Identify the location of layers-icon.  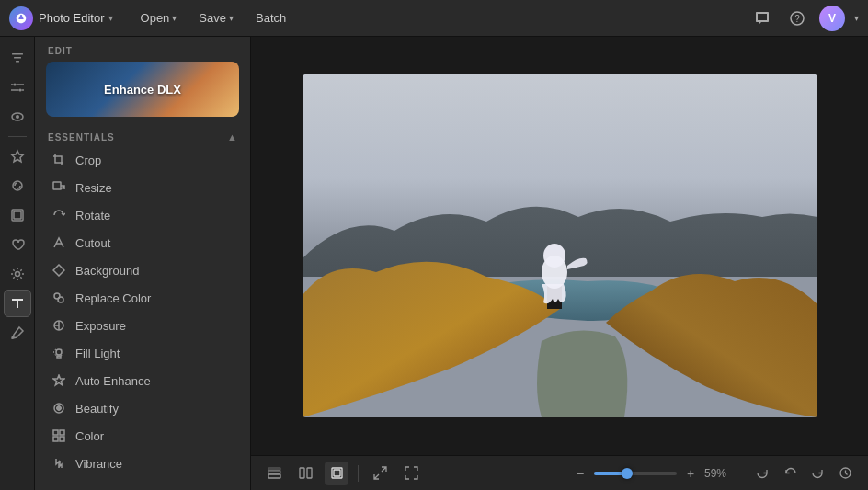
(274, 473).